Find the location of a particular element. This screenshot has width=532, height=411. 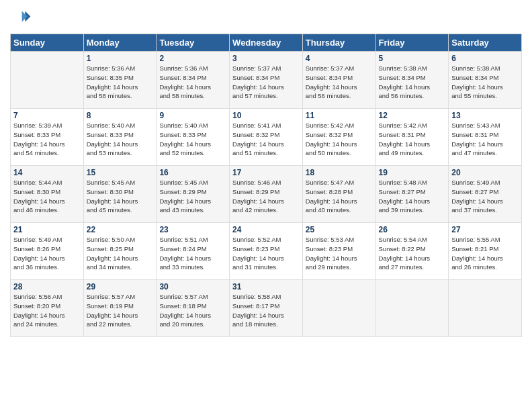

day-info: Sunrise: 5:51 AM Sunset: 8:24 PM Dayligh… is located at coordinates (193, 254).